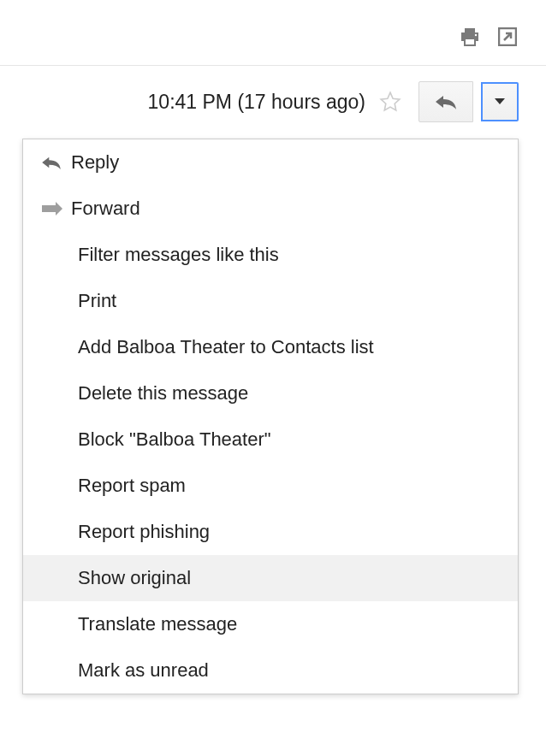  What do you see at coordinates (507, 37) in the screenshot?
I see `new-window-icon` at bounding box center [507, 37].